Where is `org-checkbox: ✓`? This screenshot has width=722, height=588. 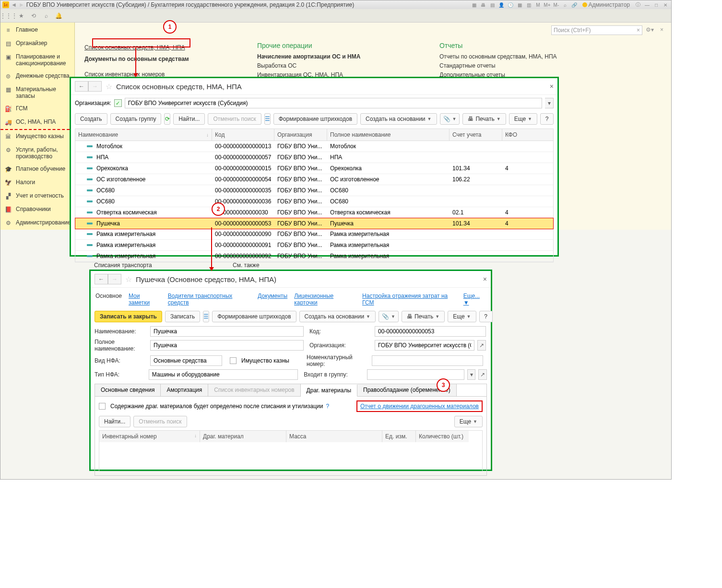
org-checkbox: ✓ is located at coordinates (118, 103).